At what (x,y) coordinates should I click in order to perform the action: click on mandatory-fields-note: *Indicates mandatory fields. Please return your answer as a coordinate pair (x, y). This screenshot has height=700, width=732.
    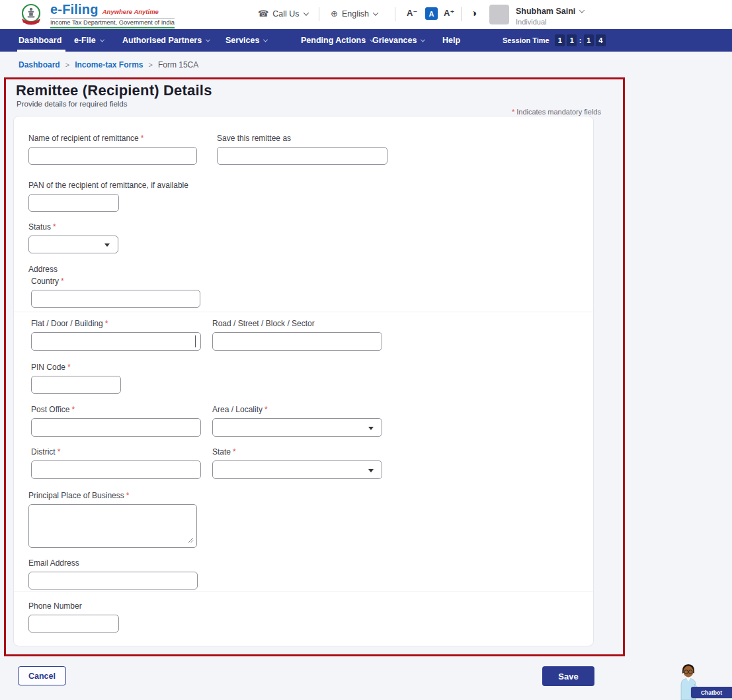
    Looking at the image, I should click on (557, 112).